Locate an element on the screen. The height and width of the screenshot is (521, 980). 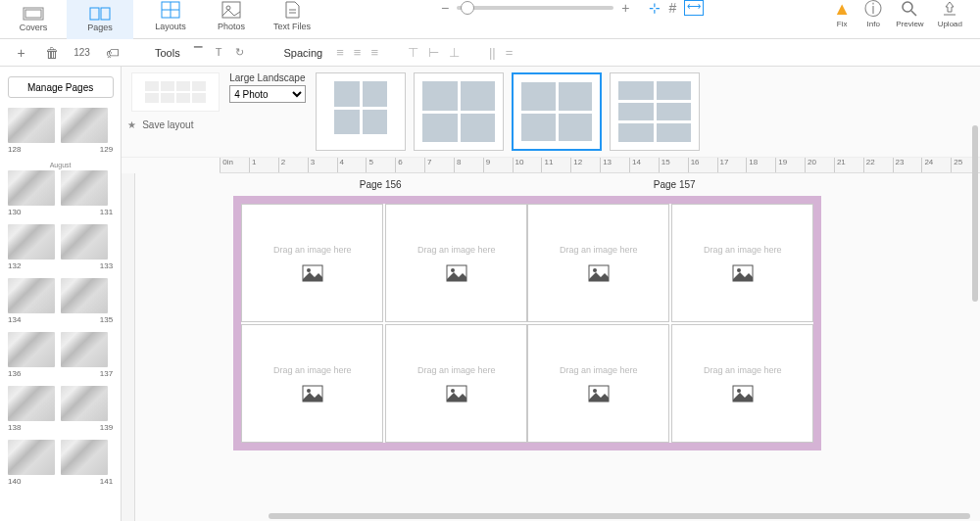
distribute-v-icon: = is located at coordinates (510, 53).